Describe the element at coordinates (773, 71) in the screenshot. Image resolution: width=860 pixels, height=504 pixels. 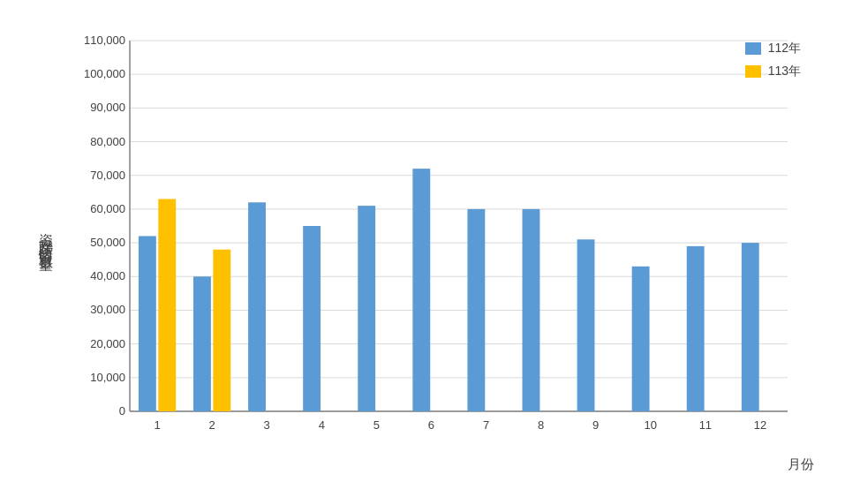
I see `legend-item-113: 113年` at that location.